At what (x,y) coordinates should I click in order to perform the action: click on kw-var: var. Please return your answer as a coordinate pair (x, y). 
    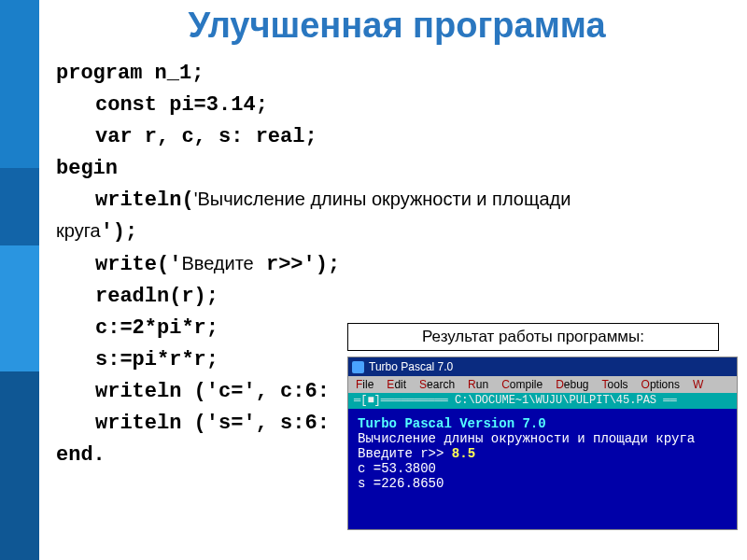
    Looking at the image, I should click on (114, 136).